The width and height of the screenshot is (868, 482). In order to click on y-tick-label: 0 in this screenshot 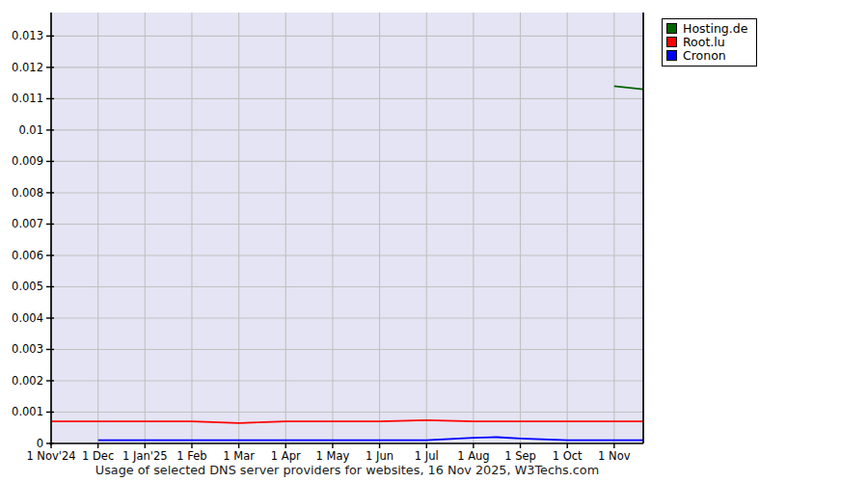, I will do `click(41, 443)`.